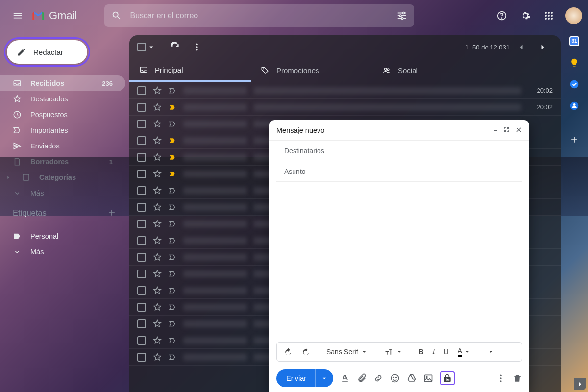 This screenshot has width=588, height=392. I want to click on minimize-button: –, so click(496, 130).